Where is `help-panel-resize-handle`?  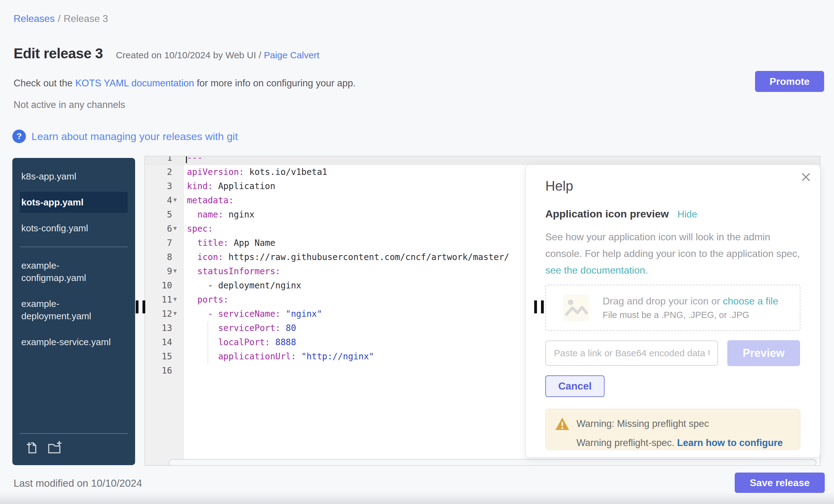 help-panel-resize-handle is located at coordinates (539, 307).